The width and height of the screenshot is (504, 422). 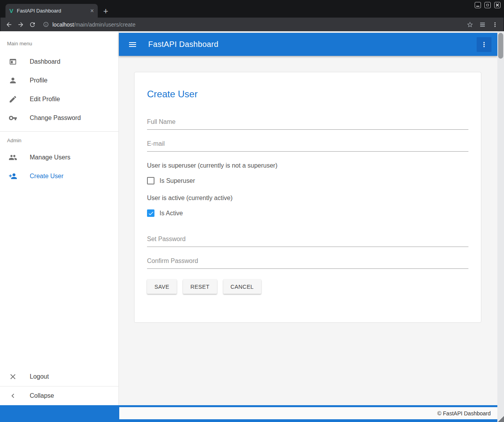 What do you see at coordinates (13, 157) in the screenshot?
I see `people-icon` at bounding box center [13, 157].